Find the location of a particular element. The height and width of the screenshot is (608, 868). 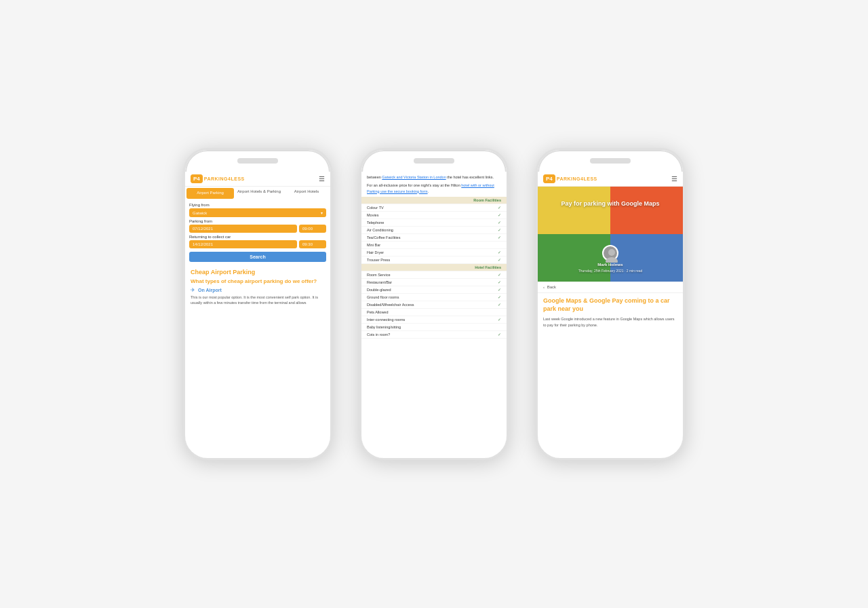

phone3-hero: Pay for parking with Google Maps Mark Ho… is located at coordinates (610, 234).